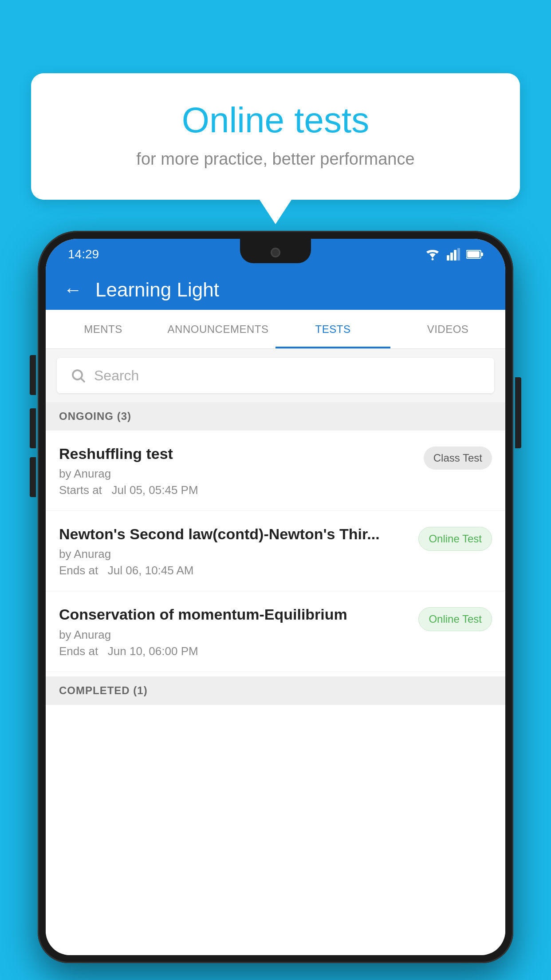 The image size is (551, 980). What do you see at coordinates (234, 571) in the screenshot?
I see `test-date: Ends at Jul 06, 10:45 AM` at bounding box center [234, 571].